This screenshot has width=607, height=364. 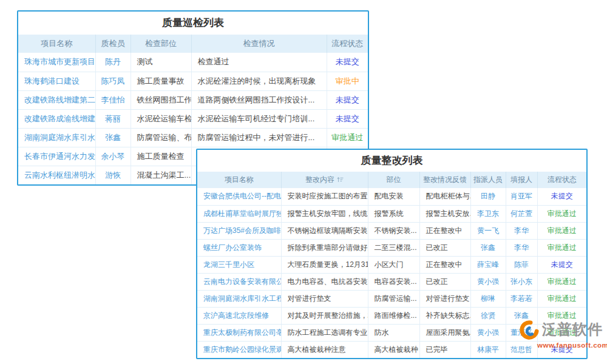 What do you see at coordinates (161, 62) in the screenshot?
I see `table-cell: 测试` at bounding box center [161, 62].